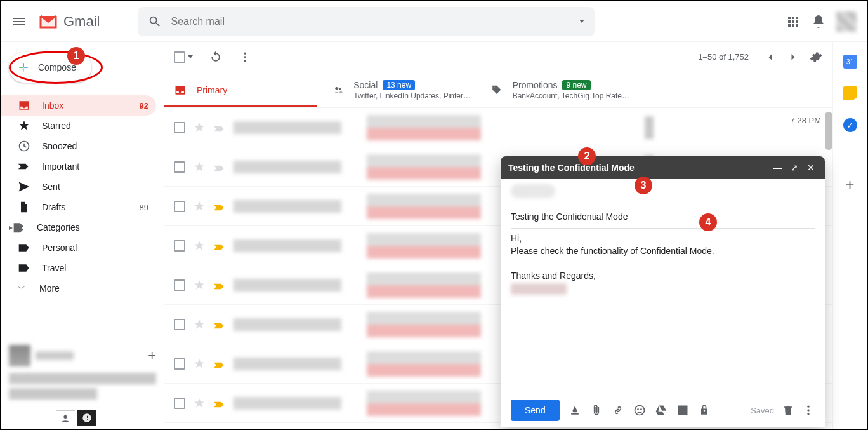  What do you see at coordinates (850, 93) in the screenshot?
I see `keep-icon` at bounding box center [850, 93].